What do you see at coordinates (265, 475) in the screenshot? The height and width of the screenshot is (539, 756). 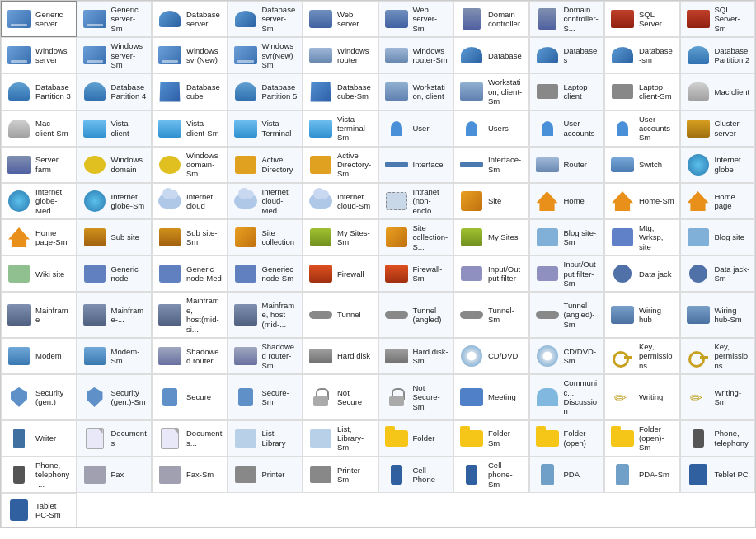 I see `list-item: Printer` at bounding box center [265, 475].